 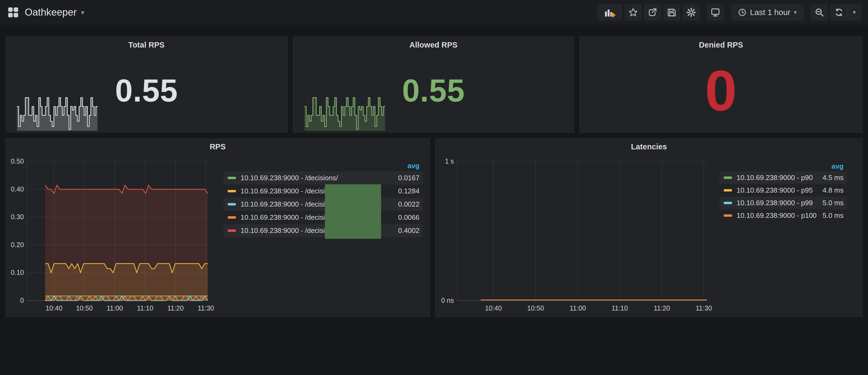 I want to click on latencies-x-tick: 10:40, so click(x=493, y=308).